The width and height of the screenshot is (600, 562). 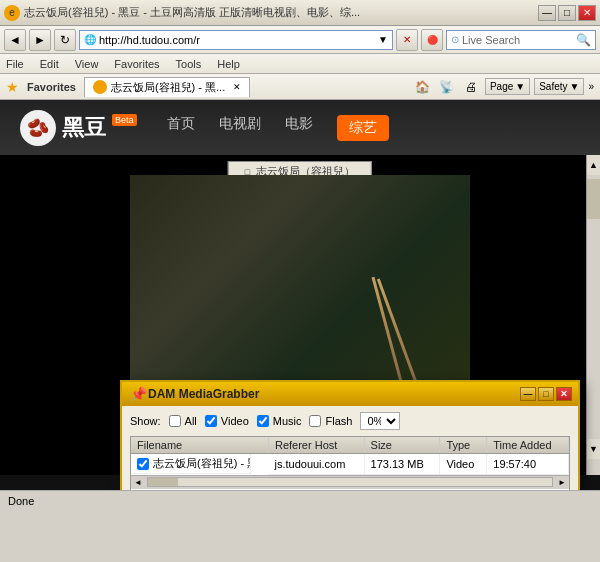 What do you see at coordinates (316, 446) in the screenshot?
I see `col-referer: Referer Host` at bounding box center [316, 446].